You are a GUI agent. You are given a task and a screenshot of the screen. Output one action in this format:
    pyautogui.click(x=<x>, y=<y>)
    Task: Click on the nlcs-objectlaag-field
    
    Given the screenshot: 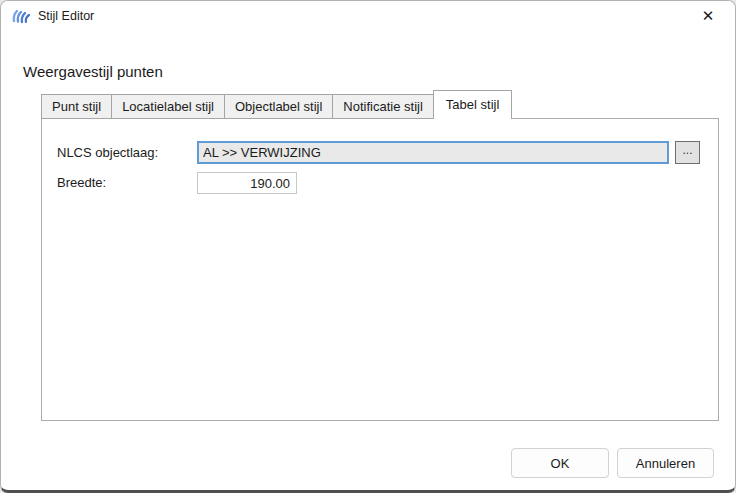 What is the action you would take?
    pyautogui.click(x=433, y=152)
    